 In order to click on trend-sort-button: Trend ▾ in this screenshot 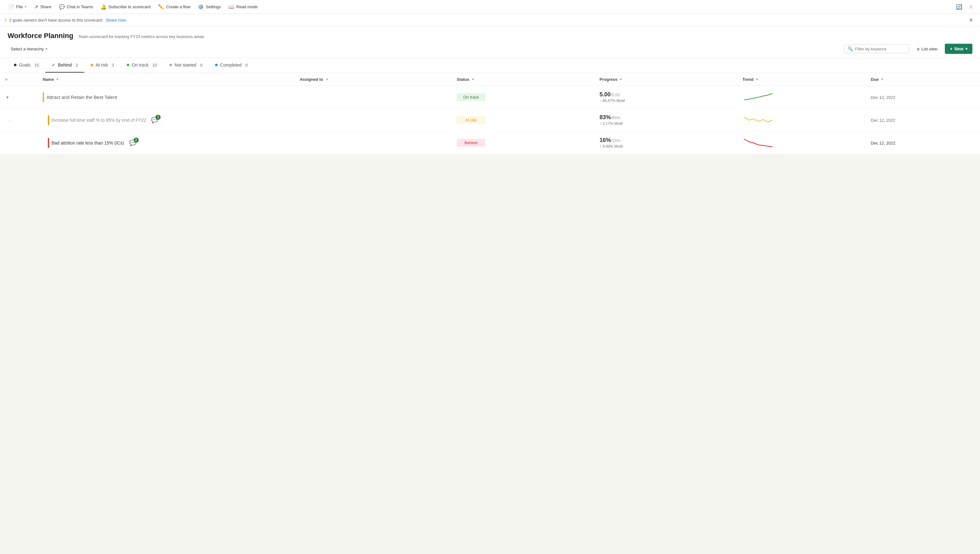, I will do `click(750, 79)`.